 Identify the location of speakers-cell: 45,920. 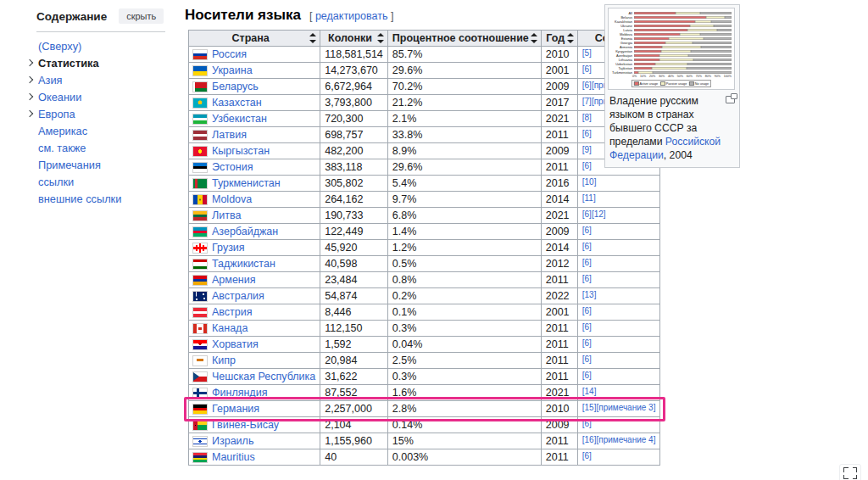
(354, 248).